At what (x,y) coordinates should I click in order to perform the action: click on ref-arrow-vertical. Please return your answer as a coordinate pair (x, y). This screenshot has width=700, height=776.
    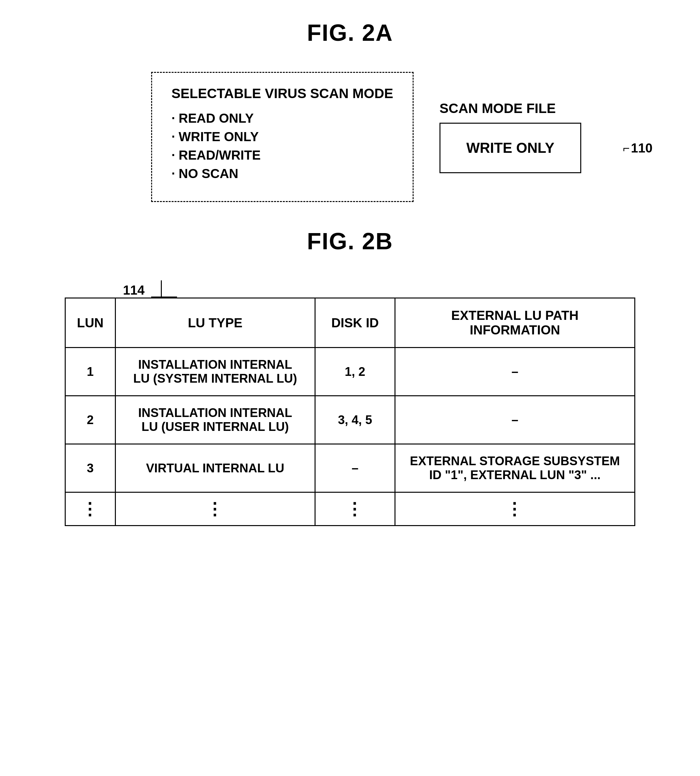
    Looking at the image, I should click on (162, 289).